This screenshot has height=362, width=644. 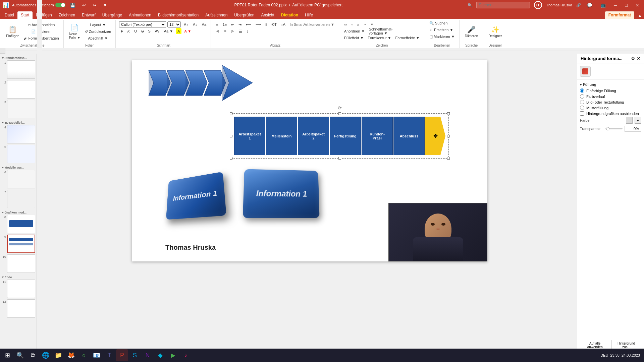 I want to click on textdir-button: ⟲T, so click(x=274, y=24).